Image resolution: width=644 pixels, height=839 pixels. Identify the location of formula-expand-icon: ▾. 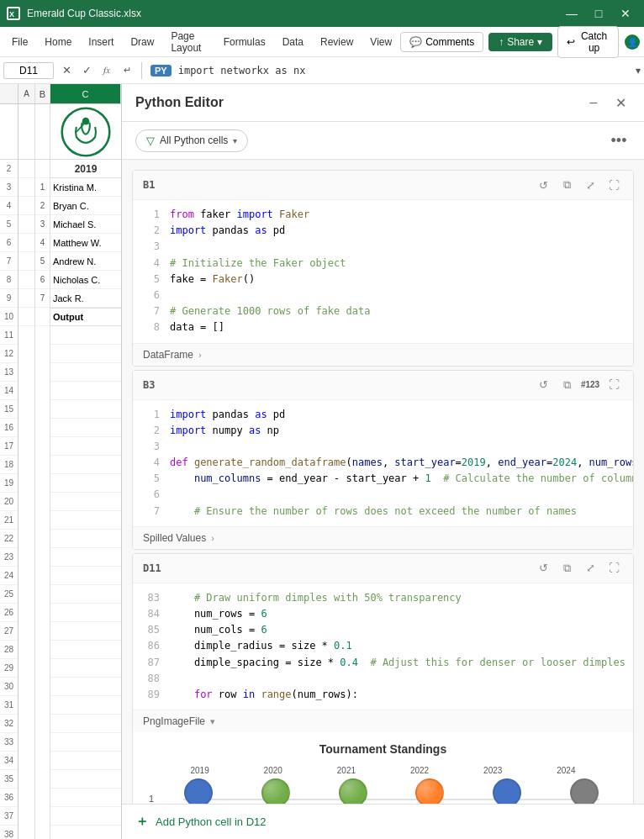
(638, 71).